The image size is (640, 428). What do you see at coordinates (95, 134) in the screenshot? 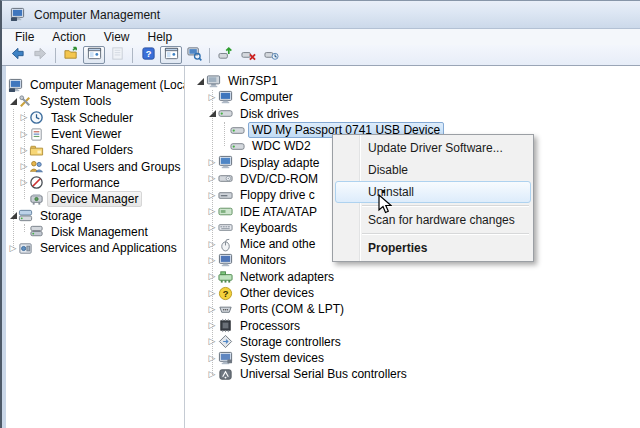
I see `tree-item-event-viewer: ▷Event Viewer` at bounding box center [95, 134].